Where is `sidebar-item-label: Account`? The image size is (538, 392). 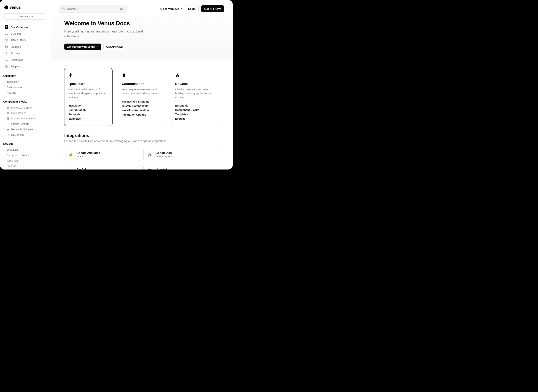
sidebar-item-label: Account is located at coordinates (15, 53).